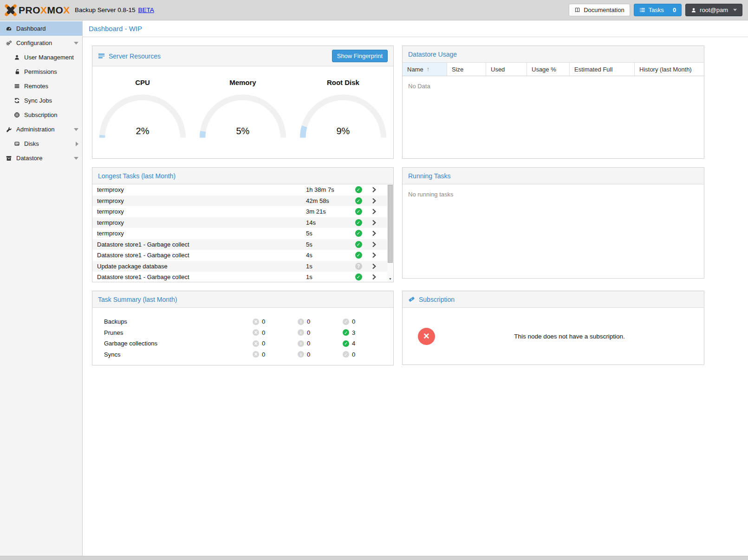 This screenshot has height=560, width=748. What do you see at coordinates (29, 158) in the screenshot?
I see `sidebar-item-label: Datastore` at bounding box center [29, 158].